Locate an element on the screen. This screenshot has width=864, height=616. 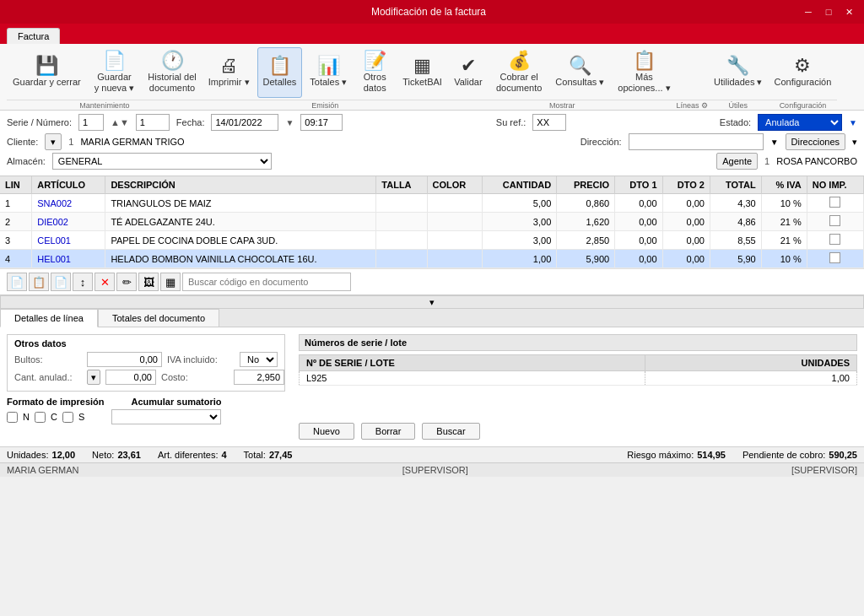
mantenimiento-label: Mantenimiento is located at coordinates (105, 105).